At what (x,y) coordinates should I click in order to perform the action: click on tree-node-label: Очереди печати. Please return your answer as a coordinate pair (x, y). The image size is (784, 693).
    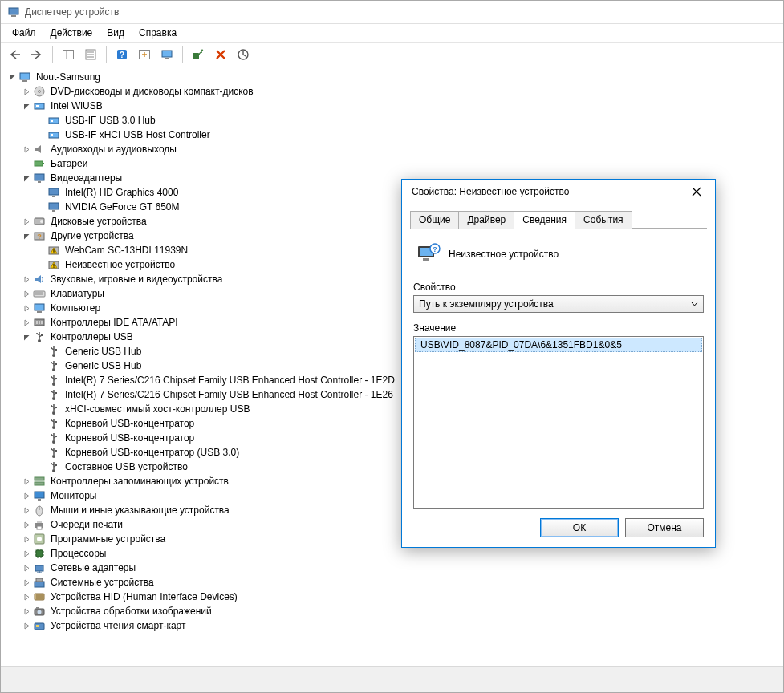
    Looking at the image, I should click on (87, 525).